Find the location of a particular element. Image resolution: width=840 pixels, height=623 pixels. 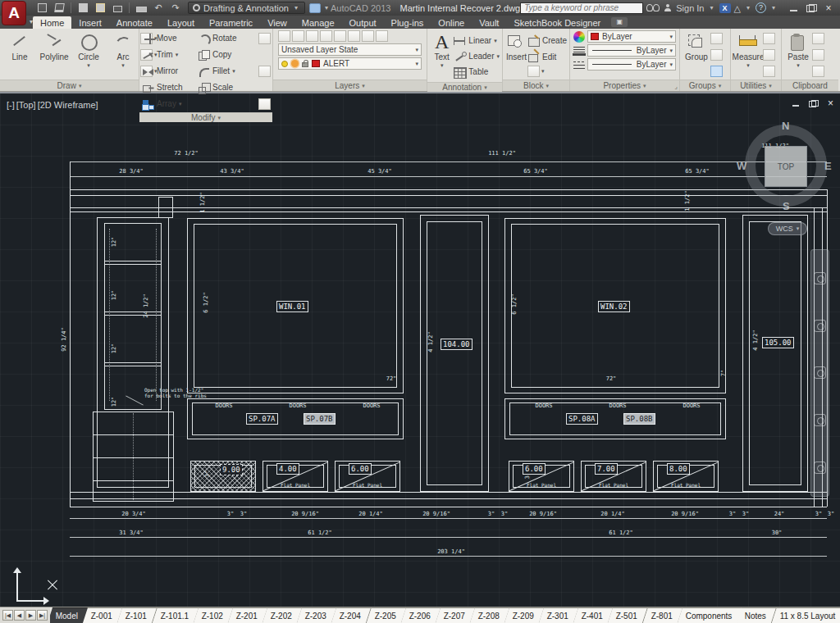

tab-insert: Insert is located at coordinates (90, 23).